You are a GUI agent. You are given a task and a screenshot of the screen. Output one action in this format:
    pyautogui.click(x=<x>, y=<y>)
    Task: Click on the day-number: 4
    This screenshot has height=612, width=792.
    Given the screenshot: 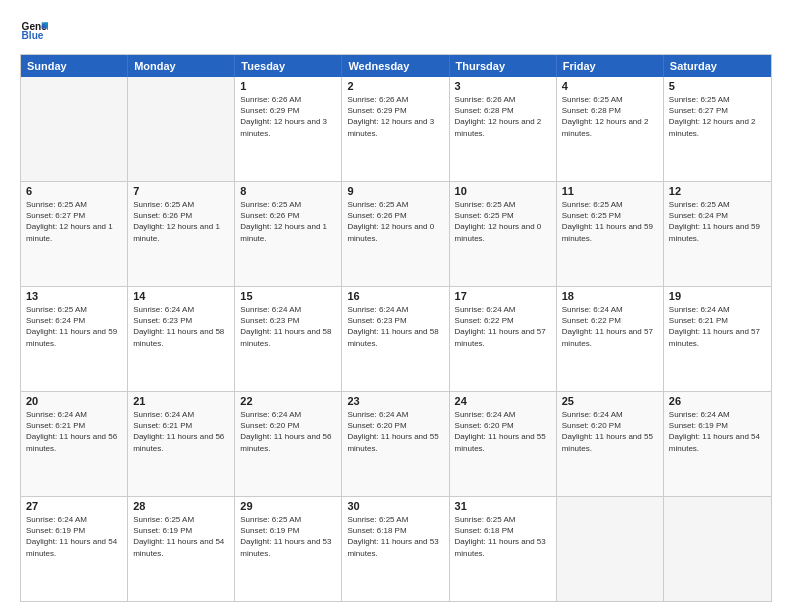 What is the action you would take?
    pyautogui.click(x=610, y=86)
    